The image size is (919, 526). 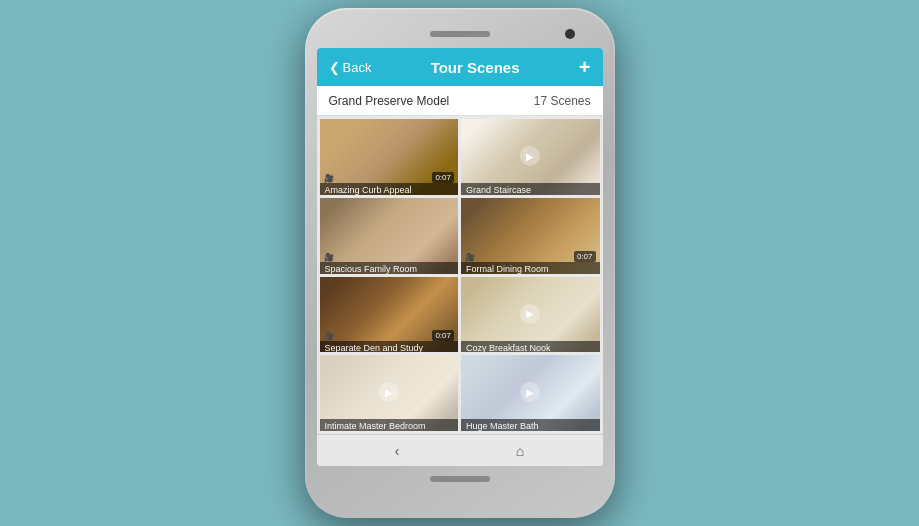 I want to click on scene-count: 17 Scenes, so click(x=562, y=101).